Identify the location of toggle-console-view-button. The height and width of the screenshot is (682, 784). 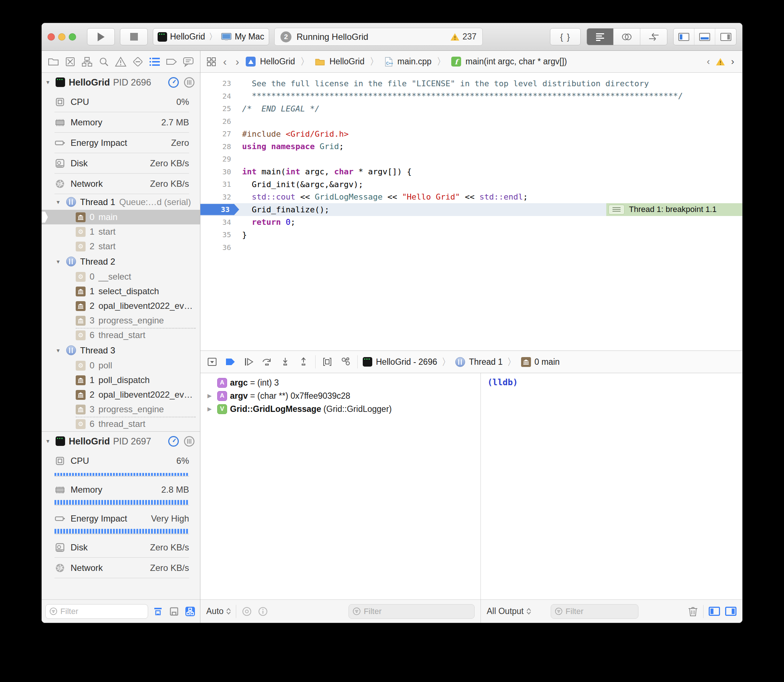
(731, 611).